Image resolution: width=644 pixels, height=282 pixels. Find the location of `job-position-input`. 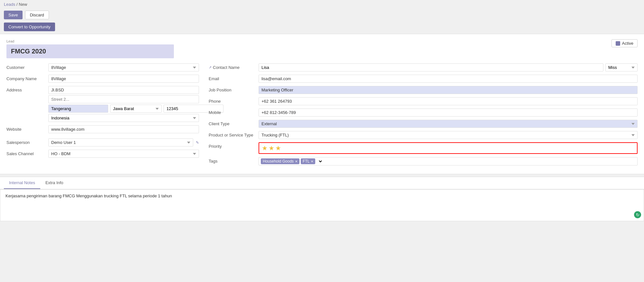

job-position-input is located at coordinates (448, 90).